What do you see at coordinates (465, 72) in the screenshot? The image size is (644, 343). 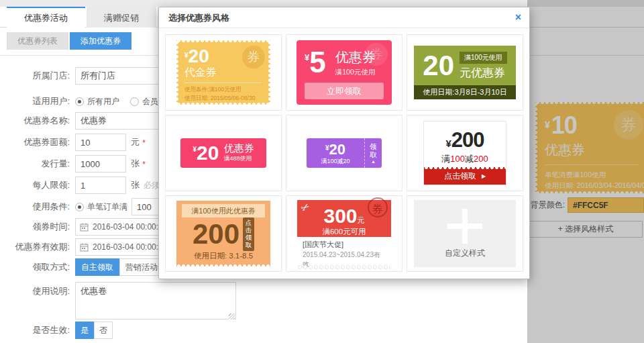 I see `coupon-style-green: 20 满100元使用 元优惠券 使用日期:3月8日-3月10日` at bounding box center [465, 72].